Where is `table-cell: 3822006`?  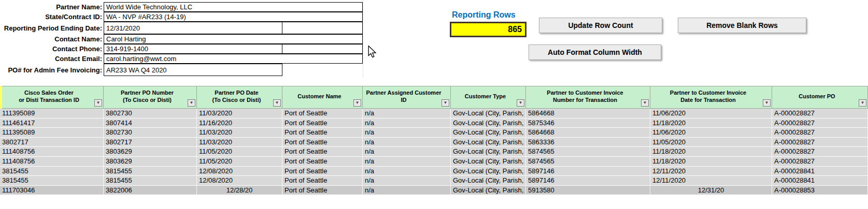
table-cell: 3822006 is located at coordinates (150, 190).